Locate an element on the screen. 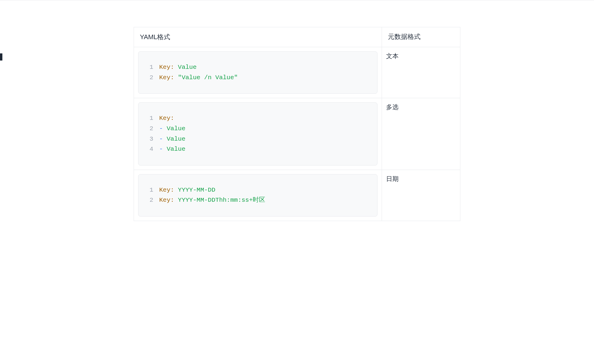 This screenshot has height=364, width=594. line-number: 3 is located at coordinates (152, 139).